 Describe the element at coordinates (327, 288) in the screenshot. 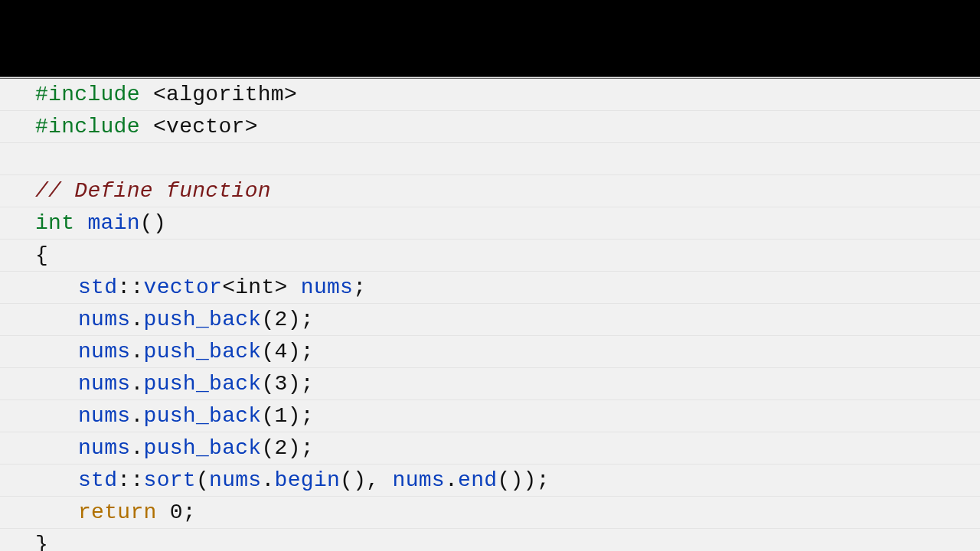

I see `variable: nums` at that location.